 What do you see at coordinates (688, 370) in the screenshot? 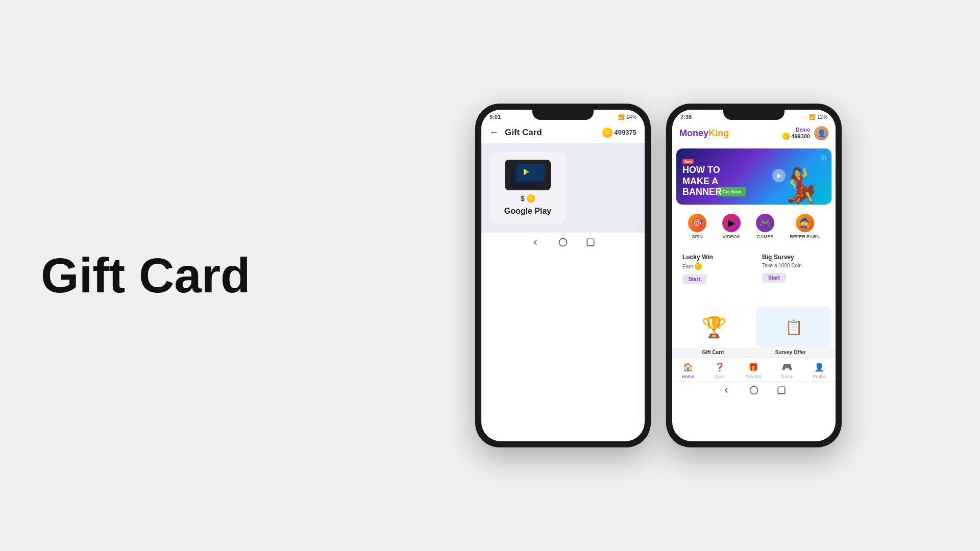
I see `mk-nav-home: 🏠 Home` at bounding box center [688, 370].